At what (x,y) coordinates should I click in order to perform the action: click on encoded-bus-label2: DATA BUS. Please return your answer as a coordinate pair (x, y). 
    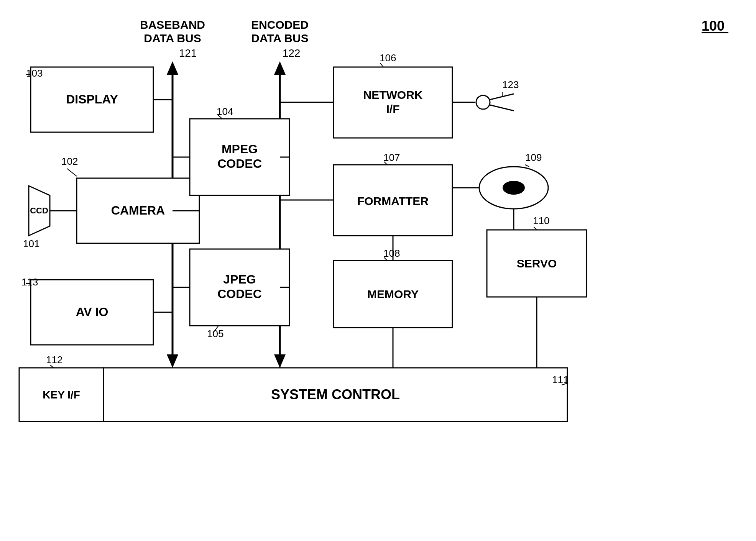
    Looking at the image, I should click on (280, 38).